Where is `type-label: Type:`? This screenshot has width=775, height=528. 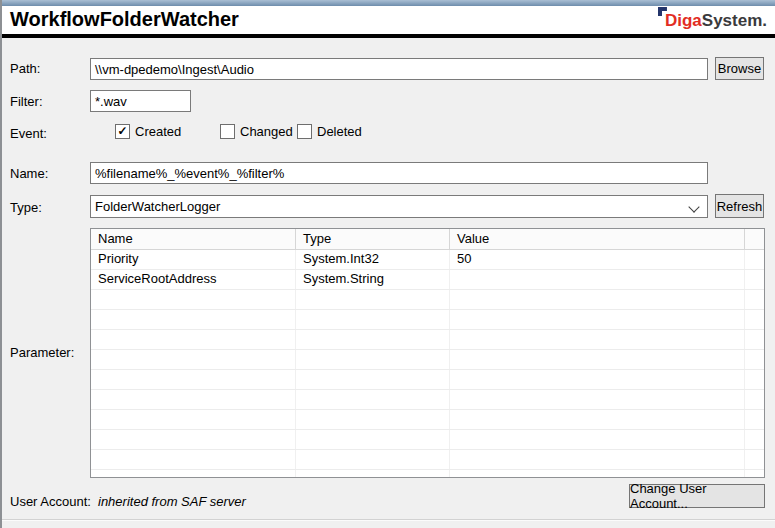
type-label: Type: is located at coordinates (26, 208).